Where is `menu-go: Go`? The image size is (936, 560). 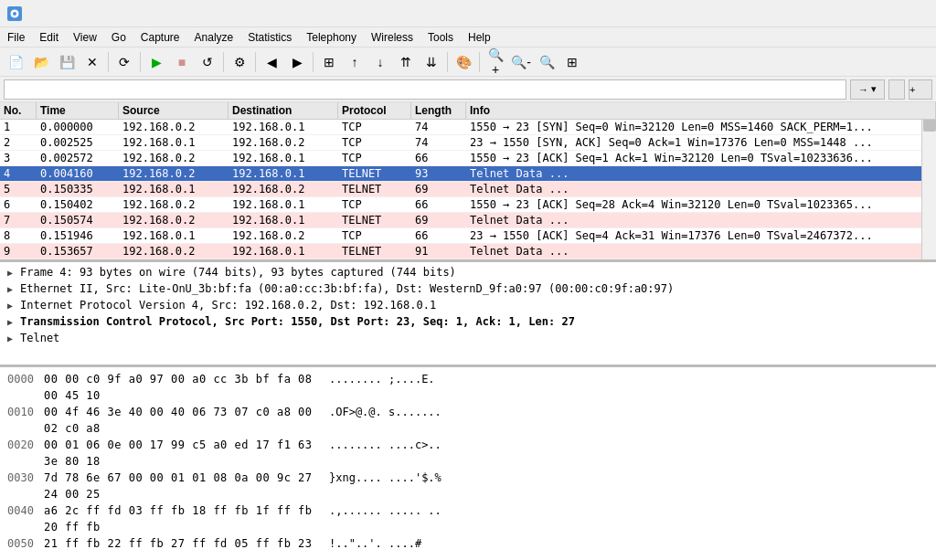
menu-go: Go is located at coordinates (119, 37).